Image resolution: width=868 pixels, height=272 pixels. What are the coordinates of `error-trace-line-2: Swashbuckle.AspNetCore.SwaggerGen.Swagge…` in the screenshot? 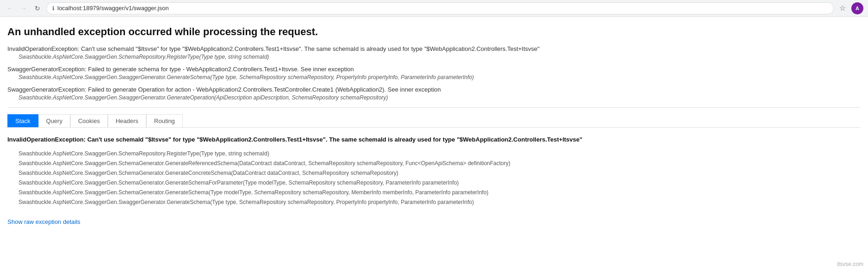 It's located at (434, 98).